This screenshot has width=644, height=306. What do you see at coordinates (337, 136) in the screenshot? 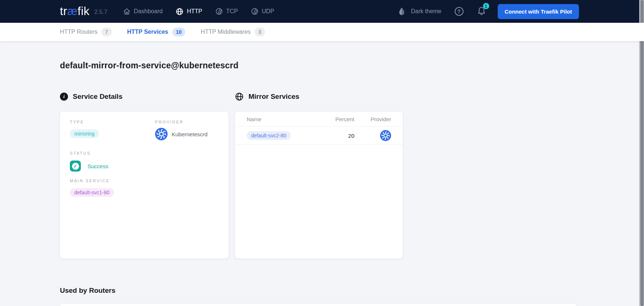
I see `percent-value: 20` at bounding box center [337, 136].